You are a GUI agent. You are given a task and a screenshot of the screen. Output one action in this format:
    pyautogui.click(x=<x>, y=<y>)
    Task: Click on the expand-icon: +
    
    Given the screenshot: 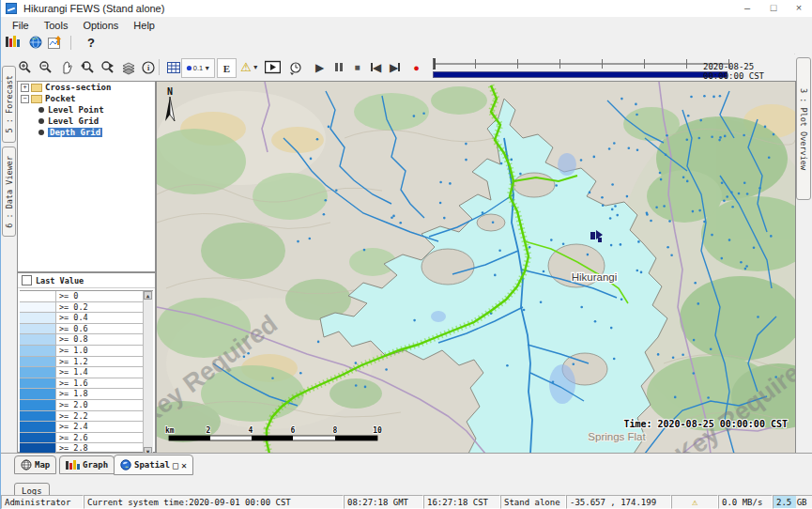 What is the action you would take?
    pyautogui.click(x=24, y=88)
    